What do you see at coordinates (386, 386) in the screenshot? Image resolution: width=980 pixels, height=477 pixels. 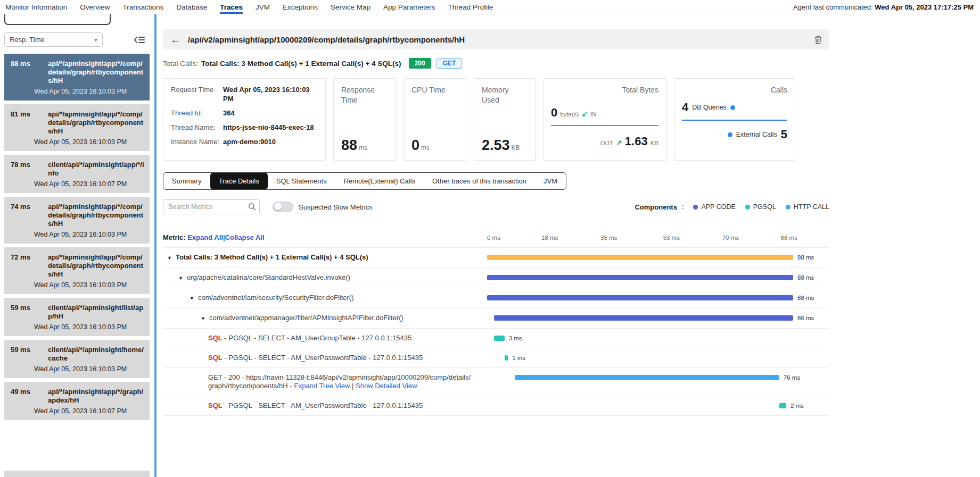 I see `show-detailed-view-link: Show Detailed View` at bounding box center [386, 386].